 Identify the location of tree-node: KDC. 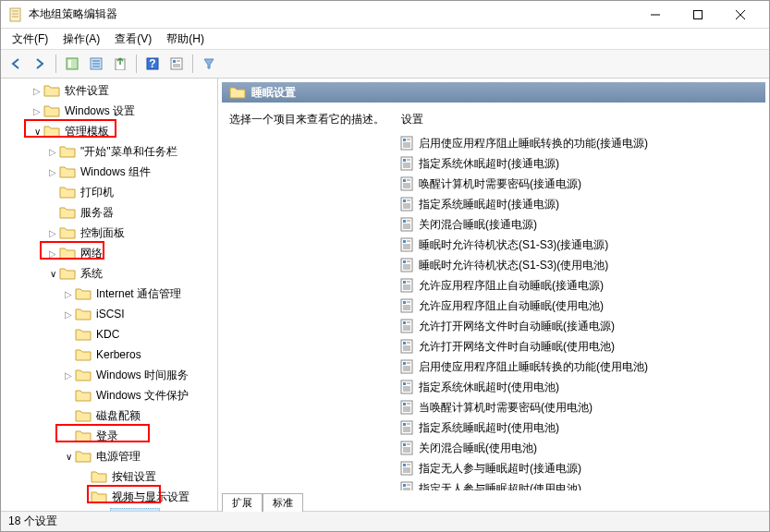
(109, 334).